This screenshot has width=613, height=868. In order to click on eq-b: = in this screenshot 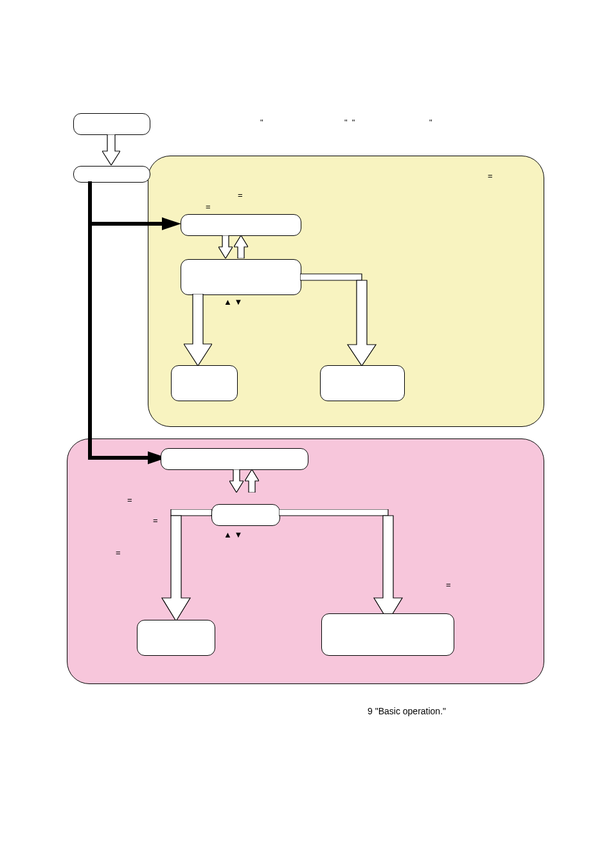, I will do `click(208, 207)`.